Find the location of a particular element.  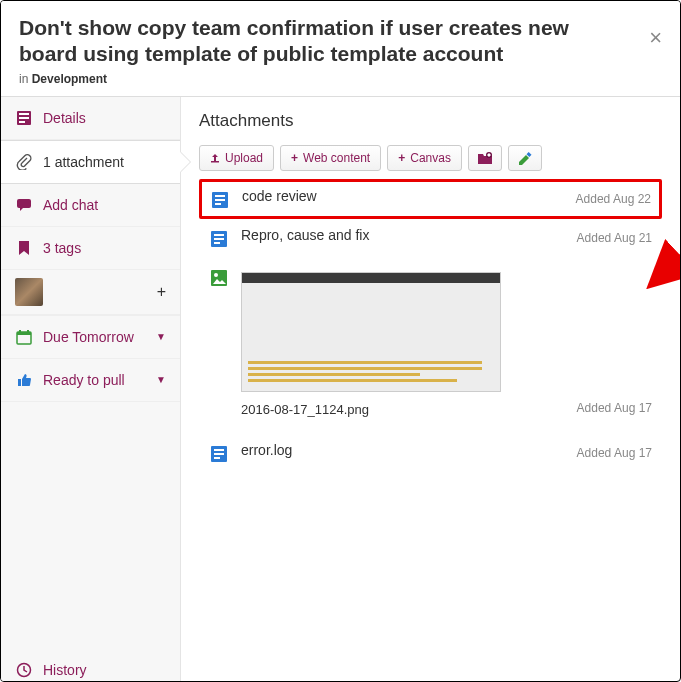

thumbs-up-icon is located at coordinates (24, 380).